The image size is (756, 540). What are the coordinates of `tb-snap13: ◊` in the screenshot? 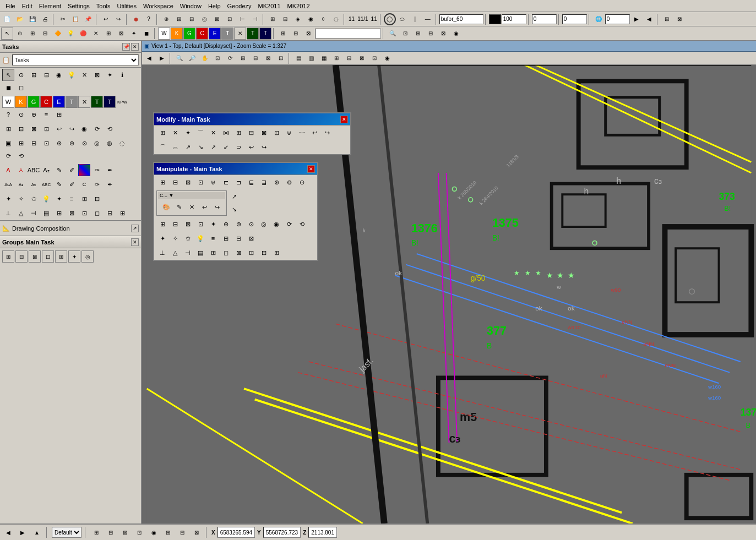 It's located at (323, 19).